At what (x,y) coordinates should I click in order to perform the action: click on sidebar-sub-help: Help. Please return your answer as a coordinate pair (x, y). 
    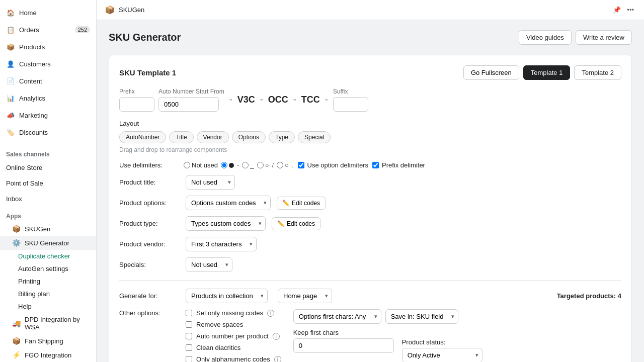
    Looking at the image, I should click on (48, 307).